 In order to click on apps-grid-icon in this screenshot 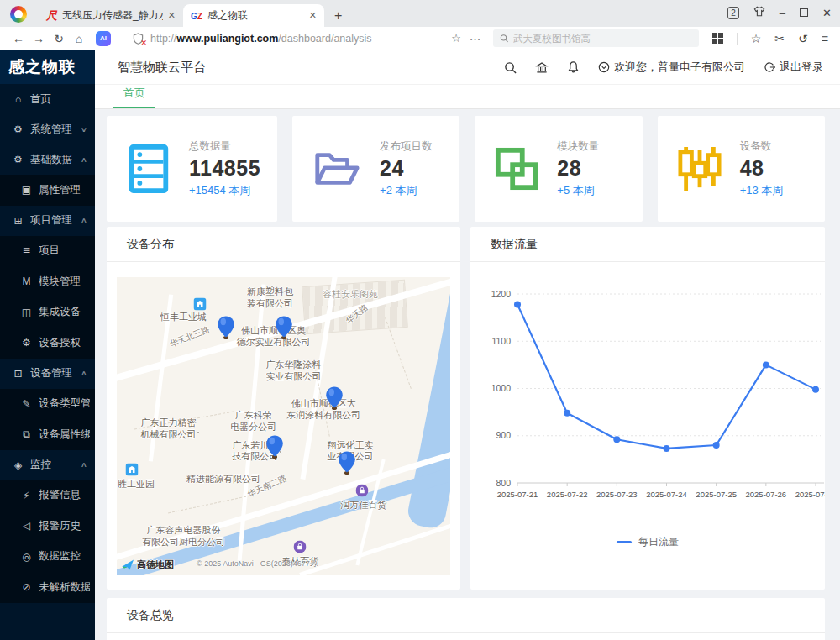, I will do `click(717, 39)`.